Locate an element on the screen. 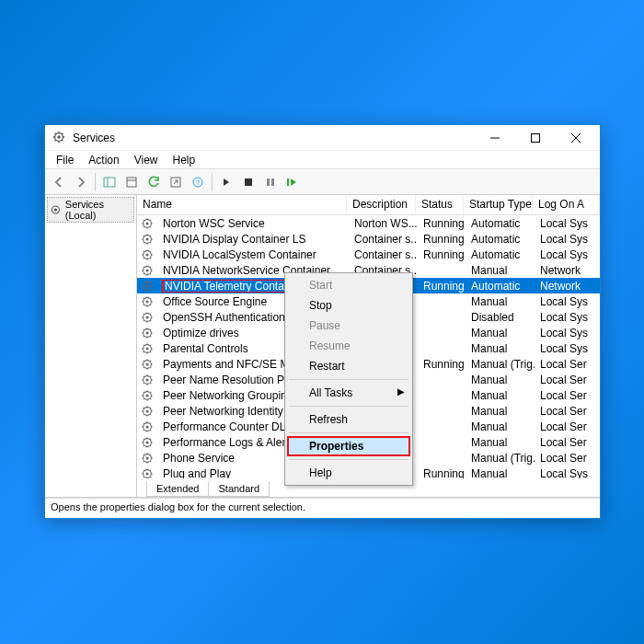 This screenshot has width=644, height=644. export-button is located at coordinates (176, 182).